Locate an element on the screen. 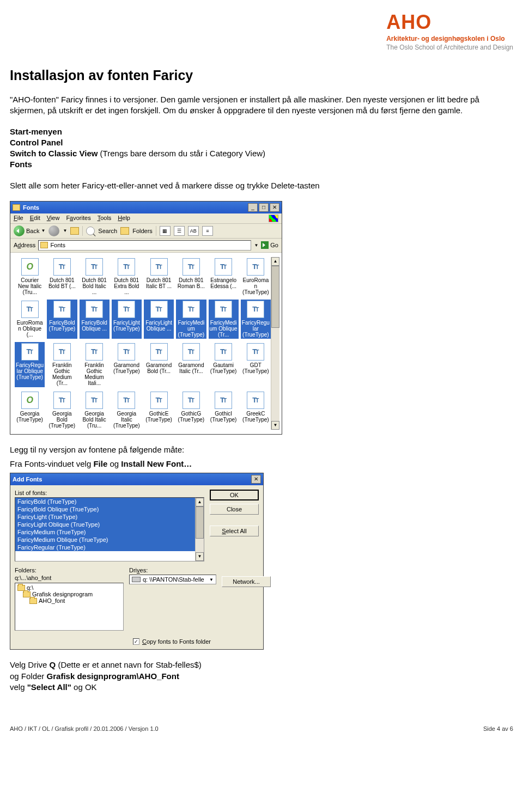 This screenshot has height=812, width=523. folder-drive: q:\ is located at coordinates (69, 588).